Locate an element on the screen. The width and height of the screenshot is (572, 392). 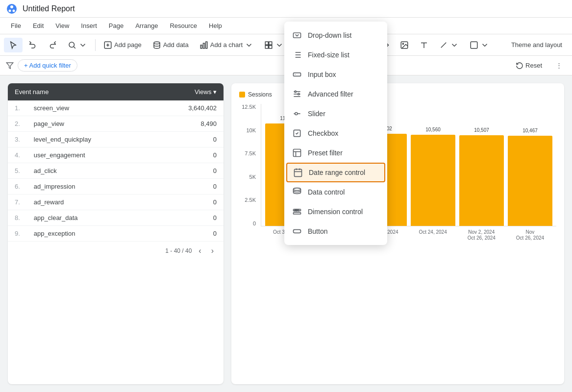
add-page-icon is located at coordinates (108, 45).